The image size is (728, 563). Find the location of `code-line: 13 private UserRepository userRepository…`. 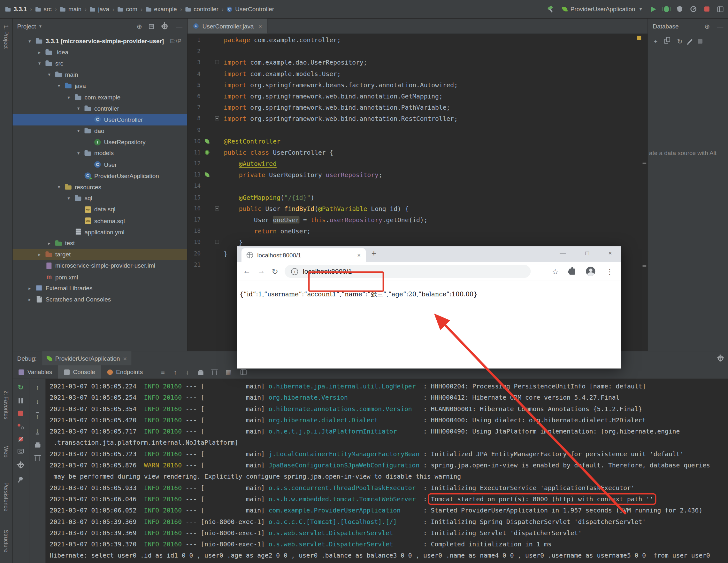

code-line: 13 private UserRepository userRepository… is located at coordinates (418, 175).